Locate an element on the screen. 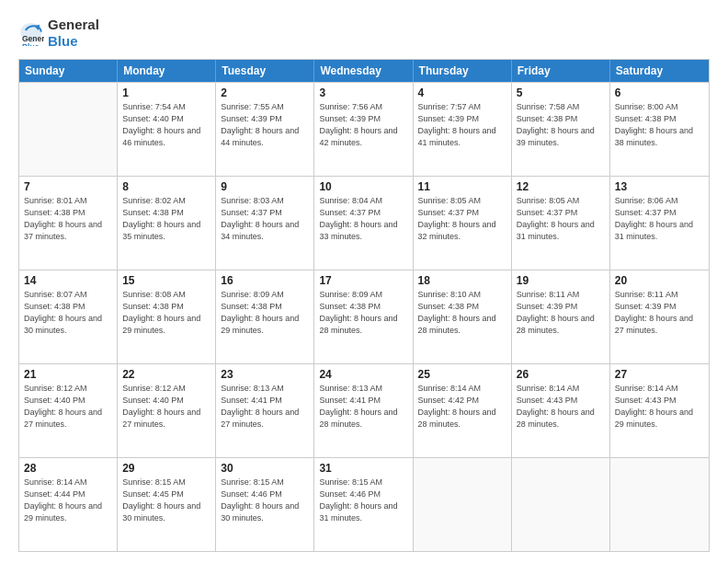 The height and width of the screenshot is (563, 728). cell-info: Sunrise: 7:55 AMSunset: 4:39 PMDaylight:… is located at coordinates (259, 124).